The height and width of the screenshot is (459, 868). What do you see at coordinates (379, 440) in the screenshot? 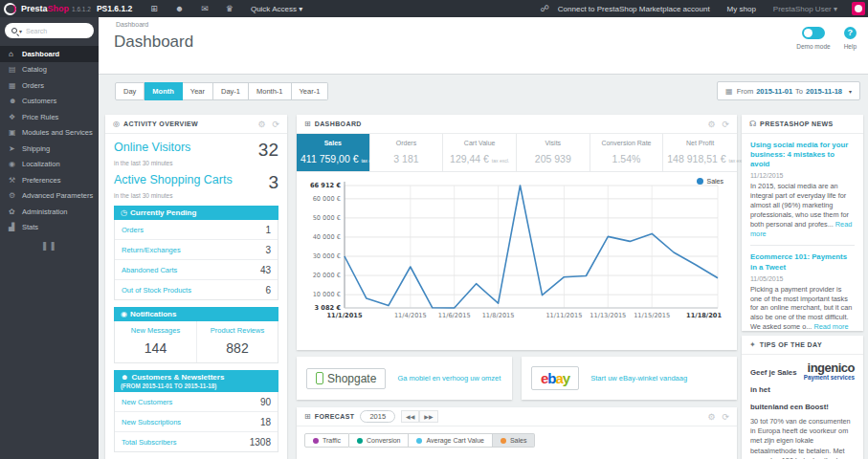
I see `toggle-conversion: Conversion` at bounding box center [379, 440].